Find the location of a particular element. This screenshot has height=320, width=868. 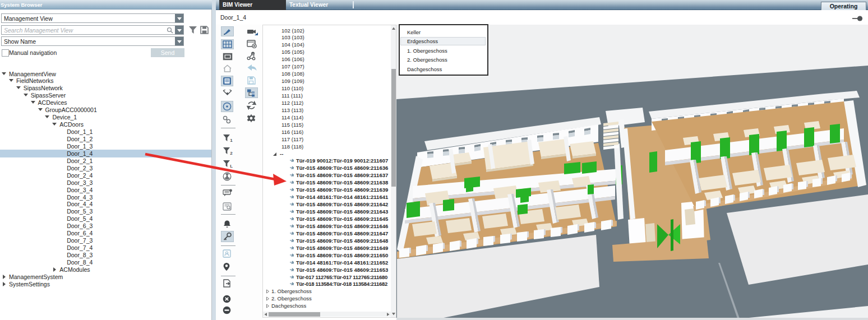

svg-text: L is located at coordinates (231, 166).